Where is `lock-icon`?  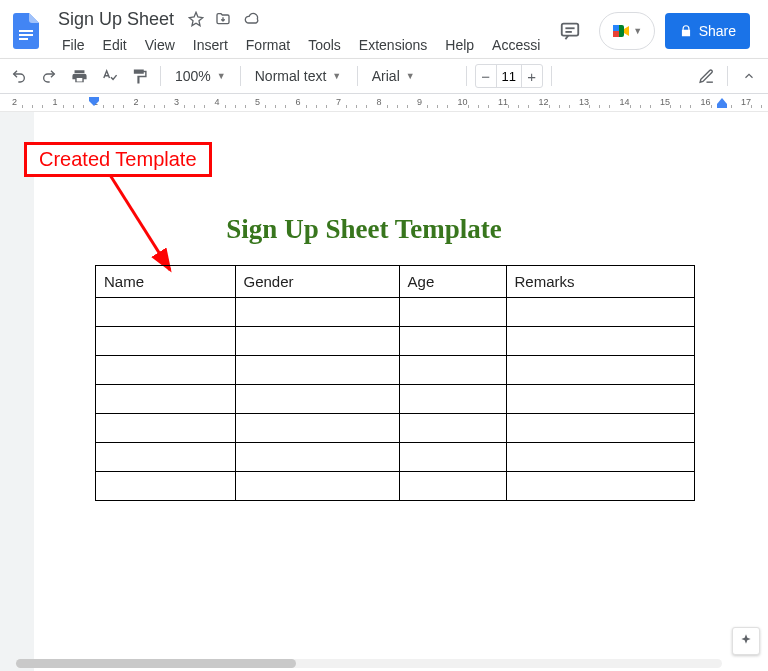
lock-icon is located at coordinates (686, 31).